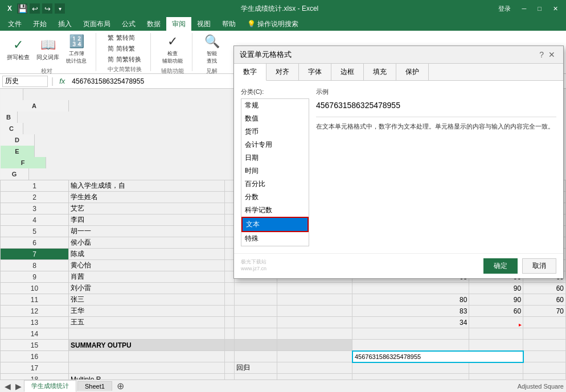 The image size is (566, 392). Describe the element at coordinates (147, 209) in the screenshot. I see `cell-a3: 艾艺` at that location.